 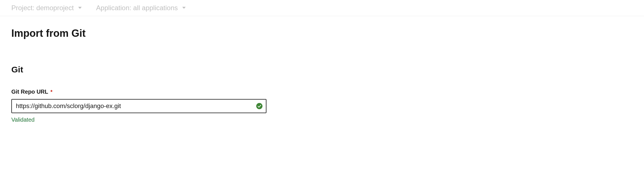 What do you see at coordinates (139, 106) in the screenshot?
I see `git-repo-url-input-wrapper` at bounding box center [139, 106].